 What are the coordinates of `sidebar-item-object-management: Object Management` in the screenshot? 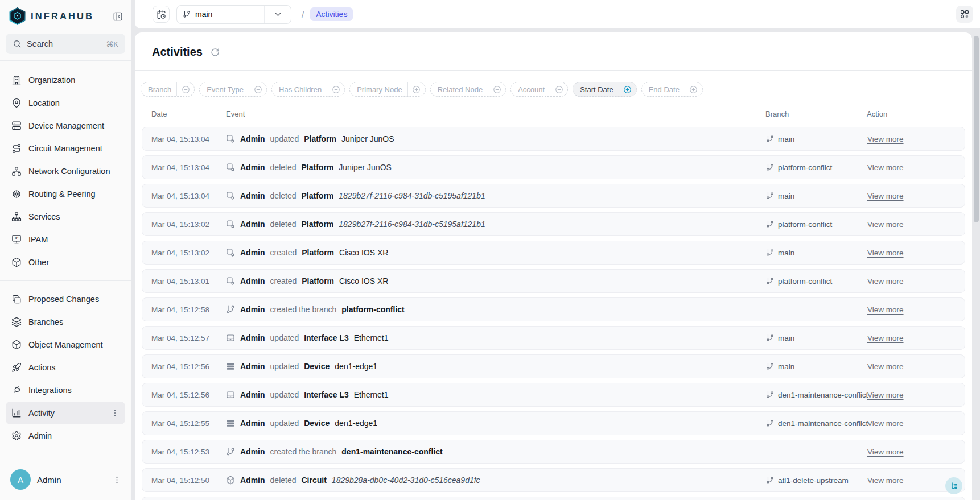 It's located at (65, 345).